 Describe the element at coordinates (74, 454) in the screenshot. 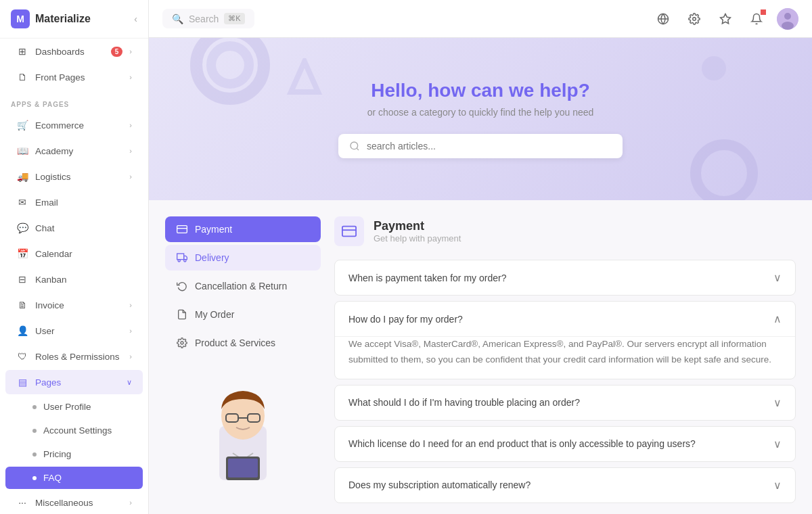

I see `sidebar-subitem-pricing: Pricing` at that location.